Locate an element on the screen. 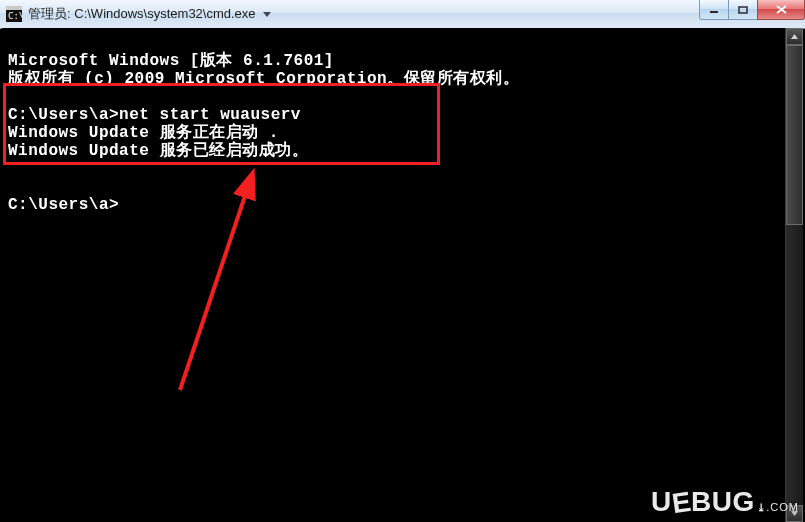  term-line: C:\Users\a> is located at coordinates (64, 205).